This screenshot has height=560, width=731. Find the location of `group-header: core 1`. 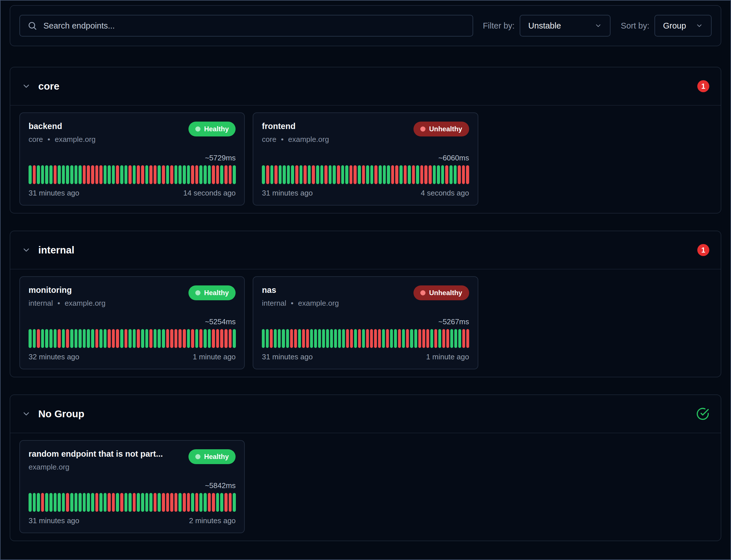

group-header: core 1 is located at coordinates (366, 87).